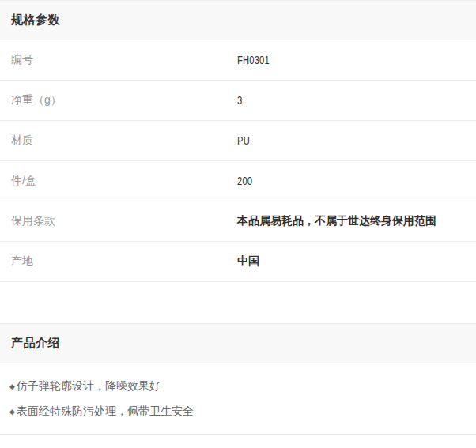 The image size is (476, 448). I want to click on table-row: 编号 FH0301, so click(238, 60).